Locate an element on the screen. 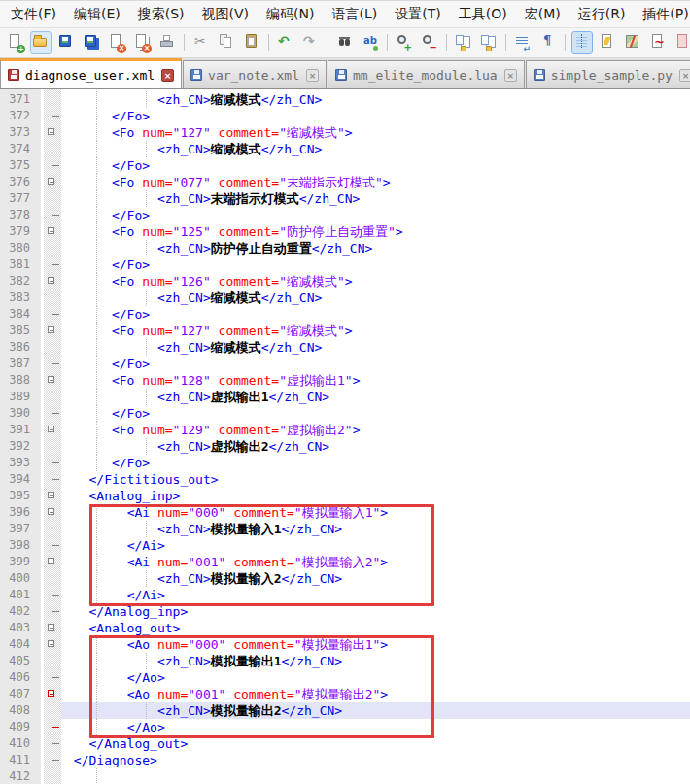  menu-item-view: 视图(V) is located at coordinates (225, 14).